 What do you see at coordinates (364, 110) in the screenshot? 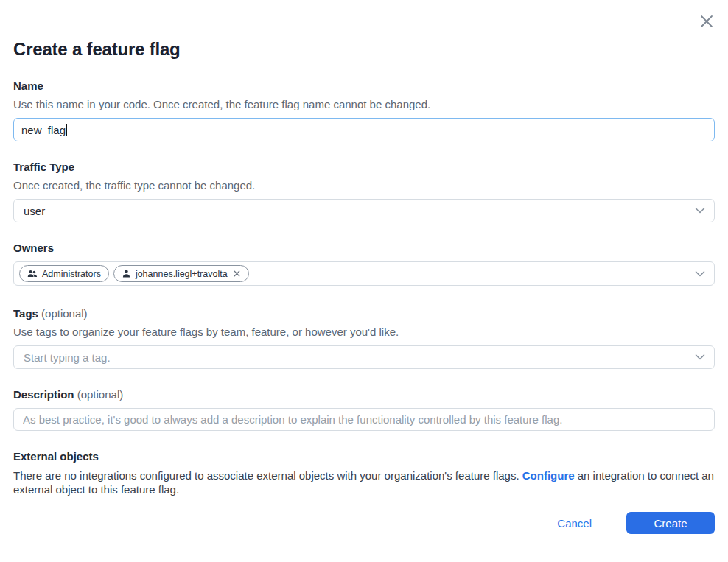
I see `name-field-group: Name Use this name in your code. Once cr…` at bounding box center [364, 110].